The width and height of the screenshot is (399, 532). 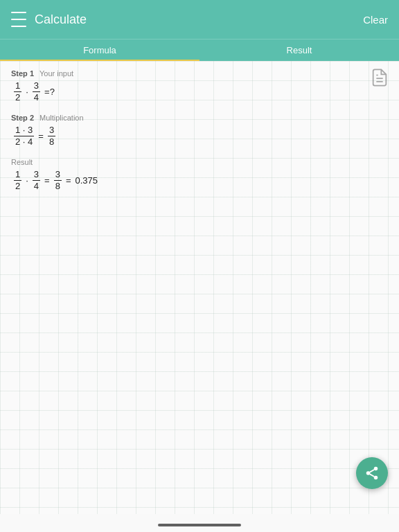 I want to click on menu-icon, so click(x=19, y=19).